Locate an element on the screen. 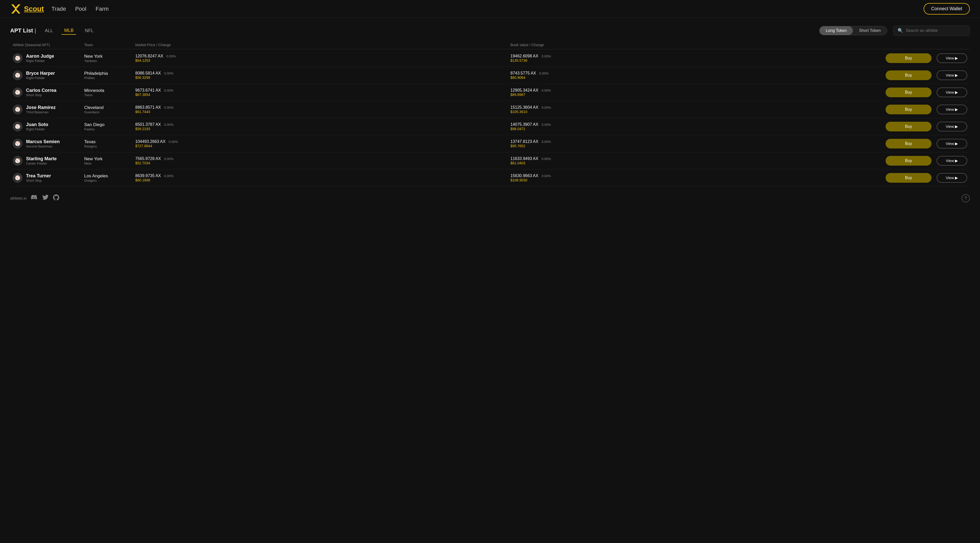 This screenshot has height=543, width=980. help-button: ? is located at coordinates (966, 198).